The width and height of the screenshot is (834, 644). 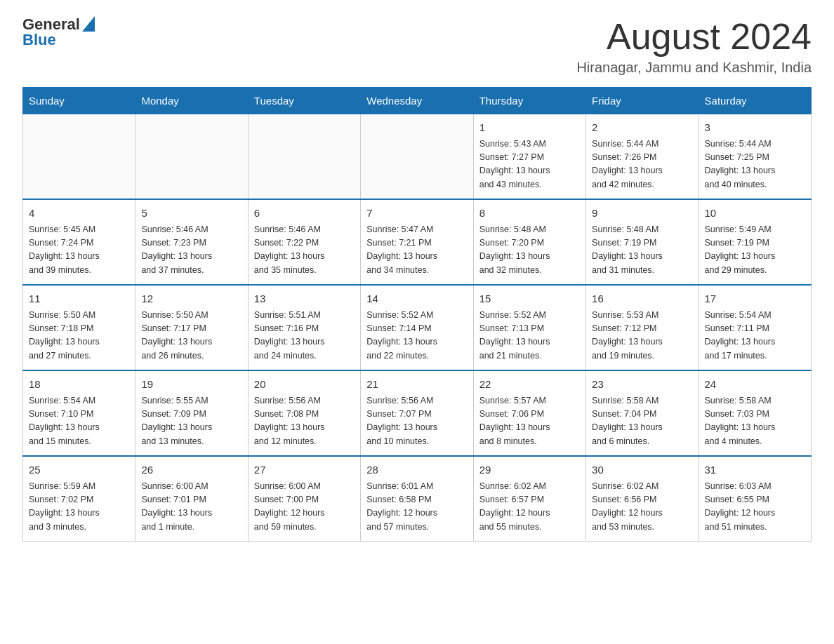 What do you see at coordinates (305, 213) in the screenshot?
I see `day-number: 6` at bounding box center [305, 213].